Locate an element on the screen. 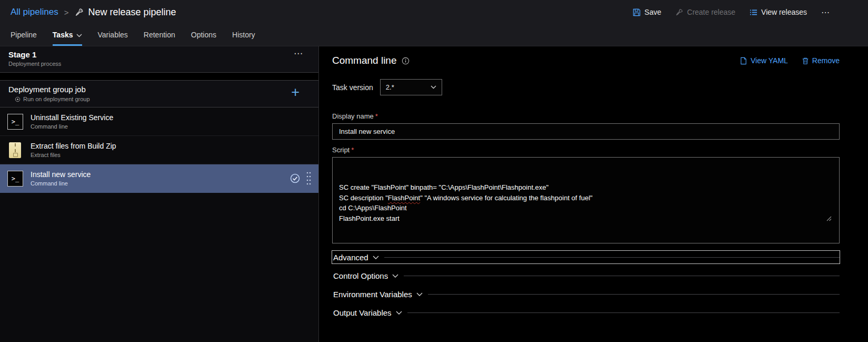  drag-handle is located at coordinates (308, 178).